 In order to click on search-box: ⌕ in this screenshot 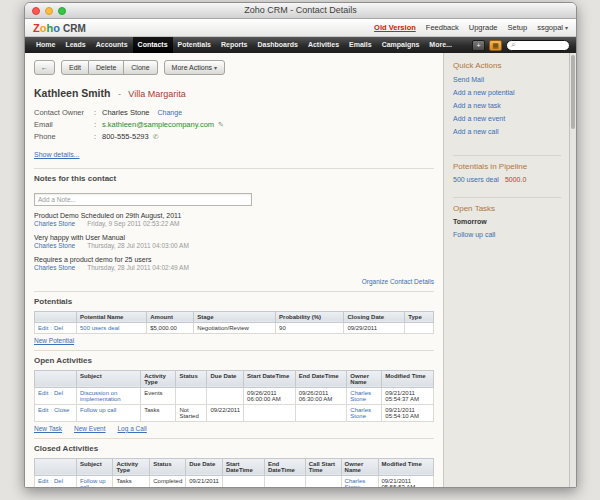, I will do `click(538, 46)`.